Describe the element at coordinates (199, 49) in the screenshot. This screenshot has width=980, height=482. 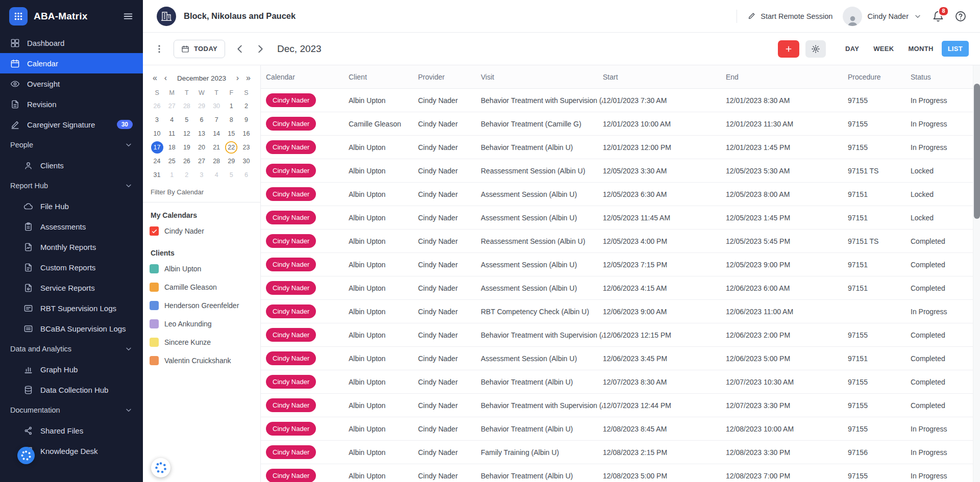
I see `today-button: TODAY` at that location.